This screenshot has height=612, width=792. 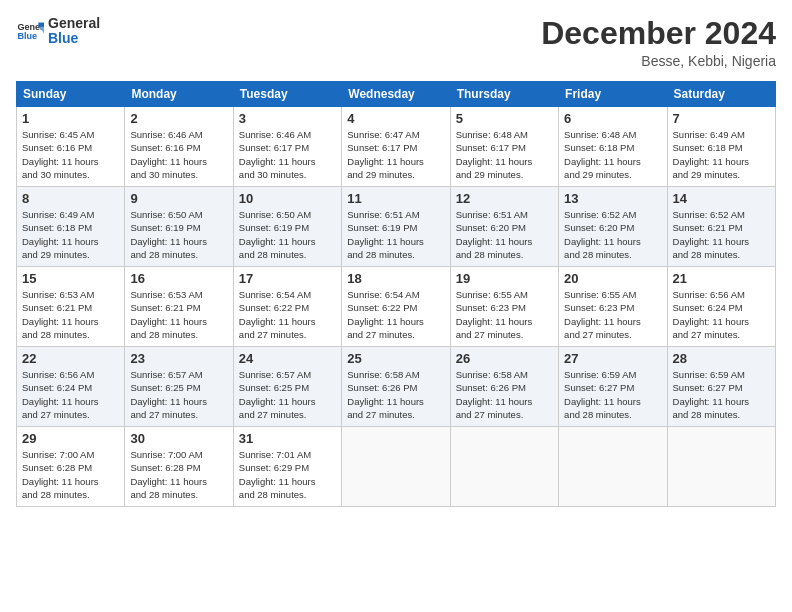 What do you see at coordinates (721, 147) in the screenshot?
I see `table-row: 7Sunrise: 6:49 AM Sunset: 6:18 PM Daylig…` at bounding box center [721, 147].